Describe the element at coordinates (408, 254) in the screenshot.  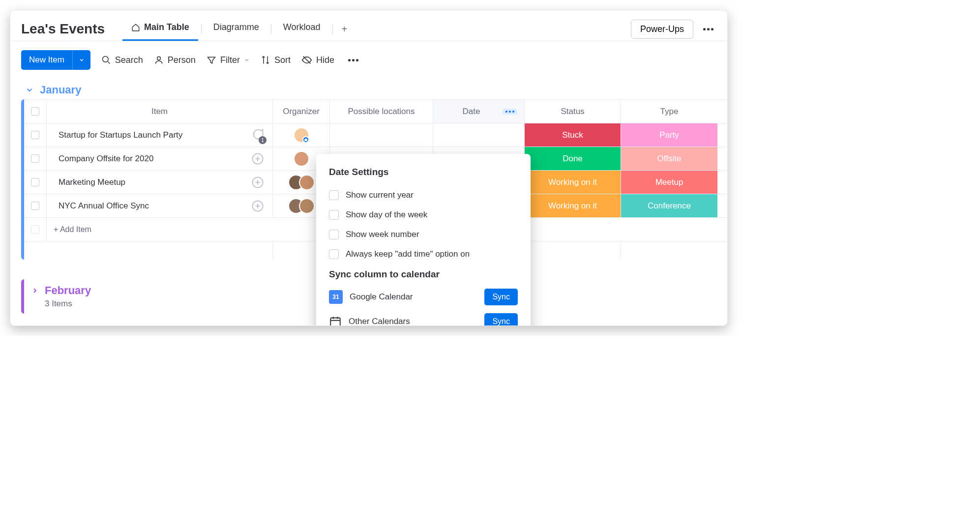
I see `option-label: Always keep "add time" option on` at that location.